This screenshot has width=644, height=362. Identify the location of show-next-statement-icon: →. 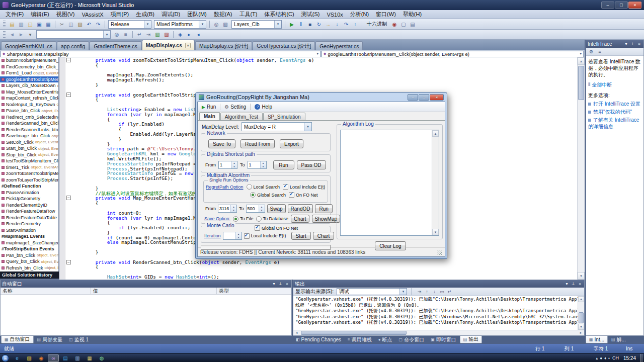
(328, 24).